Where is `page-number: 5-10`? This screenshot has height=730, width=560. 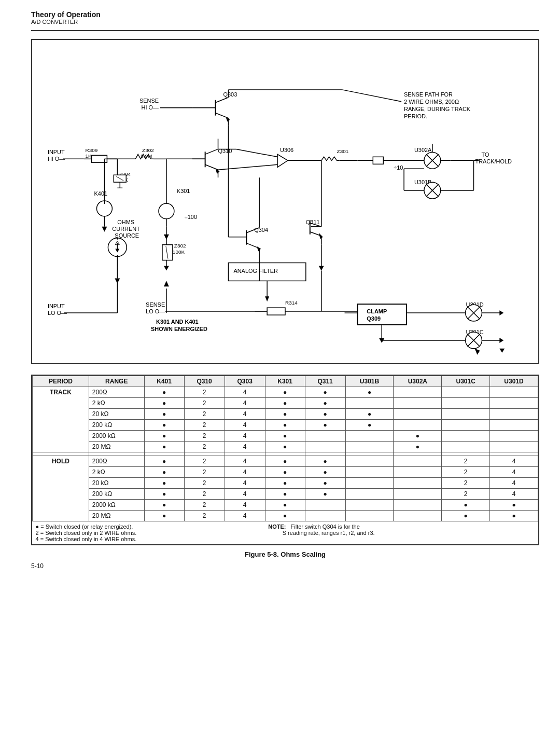 page-number: 5-10 is located at coordinates (285, 566).